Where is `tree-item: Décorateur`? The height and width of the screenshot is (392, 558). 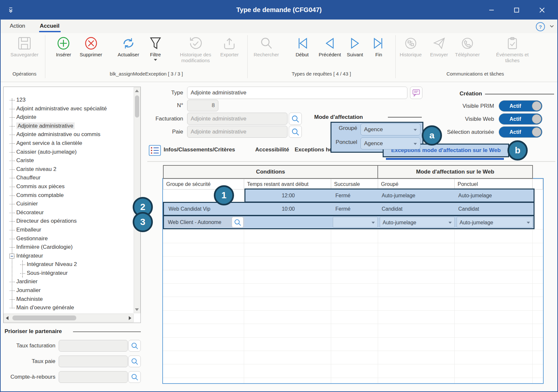 tree-item: Décorateur is located at coordinates (68, 213).